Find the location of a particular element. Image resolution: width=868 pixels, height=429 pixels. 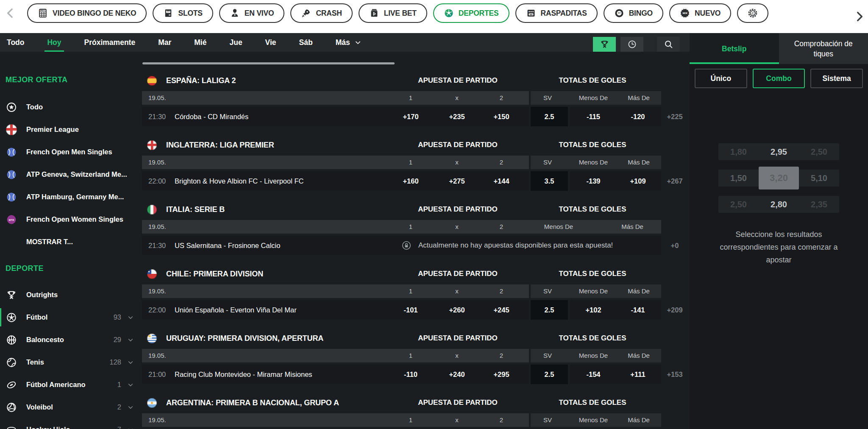

odds-draw: +275 is located at coordinates (457, 181).